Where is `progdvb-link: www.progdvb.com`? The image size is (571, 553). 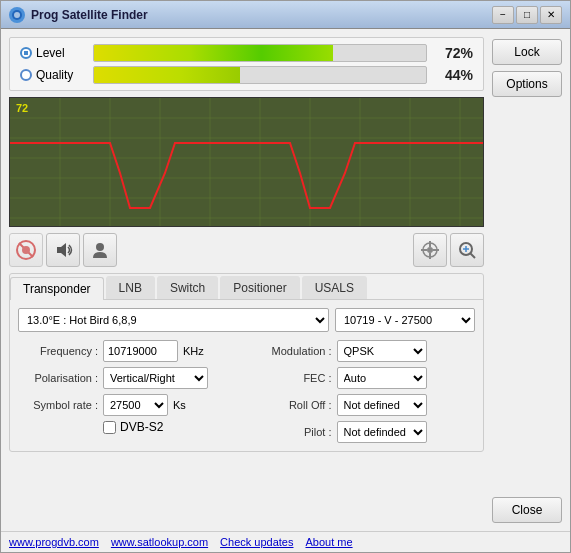 progdvb-link: www.progdvb.com is located at coordinates (54, 542).